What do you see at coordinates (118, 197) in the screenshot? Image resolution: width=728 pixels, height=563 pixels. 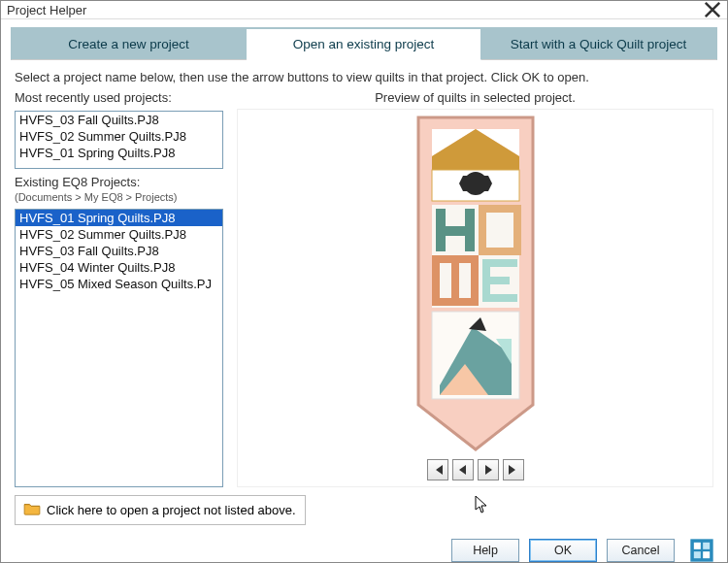 I see `existing-path: (Documents > My EQ8 > Projects)` at bounding box center [118, 197].